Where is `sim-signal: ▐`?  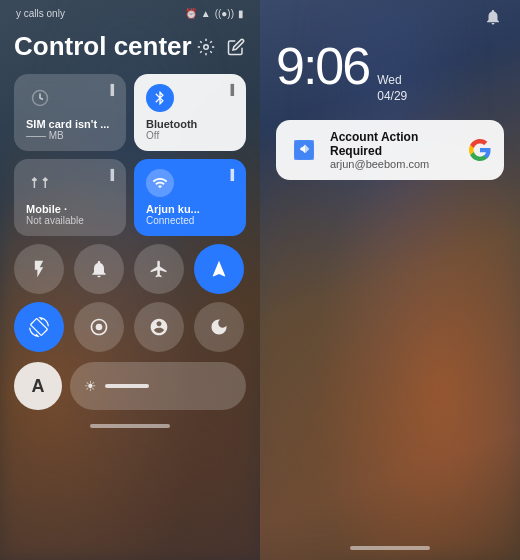 sim-signal: ▐ is located at coordinates (110, 90).